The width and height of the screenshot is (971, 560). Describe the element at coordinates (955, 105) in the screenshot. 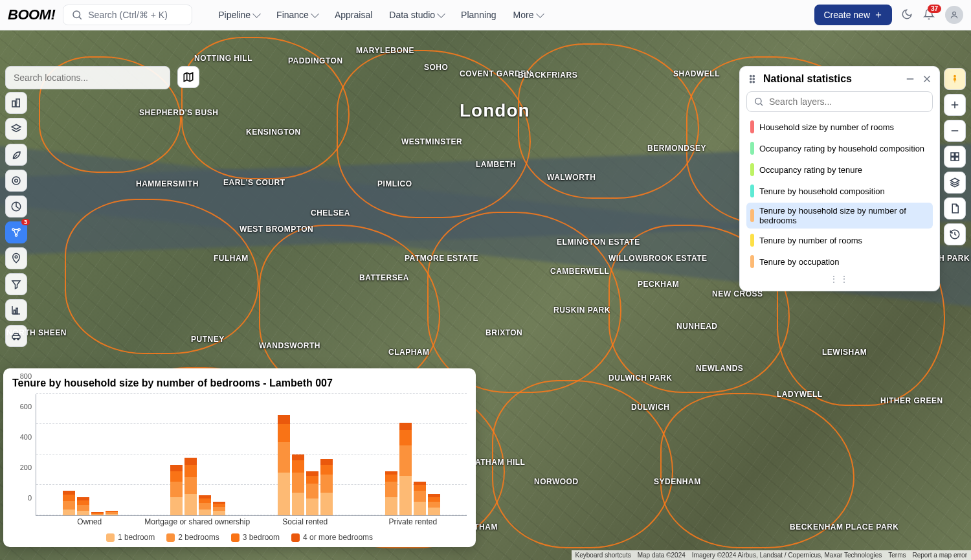

I see `map-control-plus` at that location.